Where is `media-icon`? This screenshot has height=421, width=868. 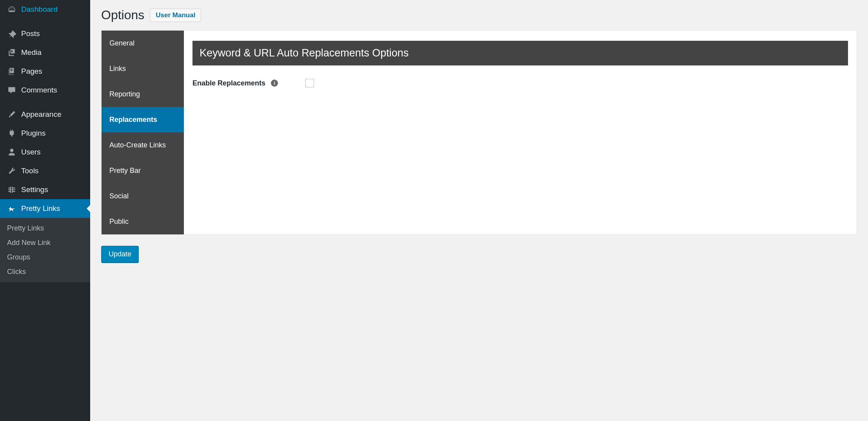 media-icon is located at coordinates (12, 53).